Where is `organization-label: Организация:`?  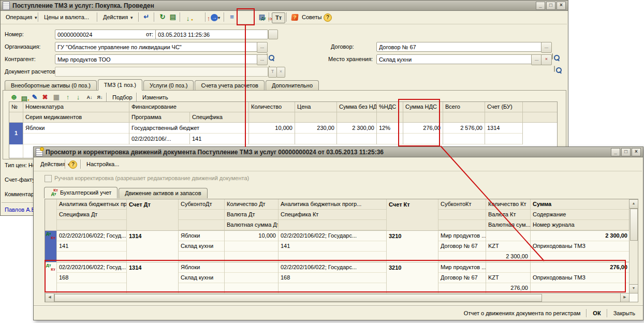
organization-label: Организация: is located at coordinates (23, 47).